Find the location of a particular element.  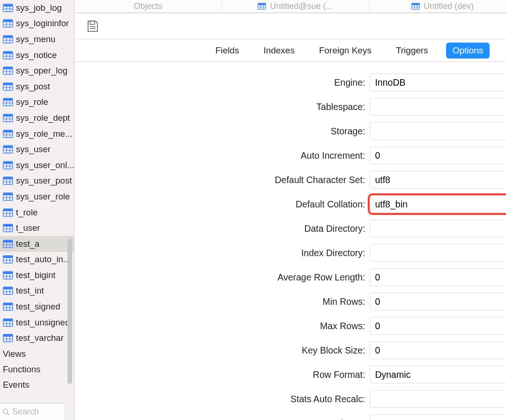

sidebar-table-sys_role_dept: sys_role_dept is located at coordinates (37, 118).